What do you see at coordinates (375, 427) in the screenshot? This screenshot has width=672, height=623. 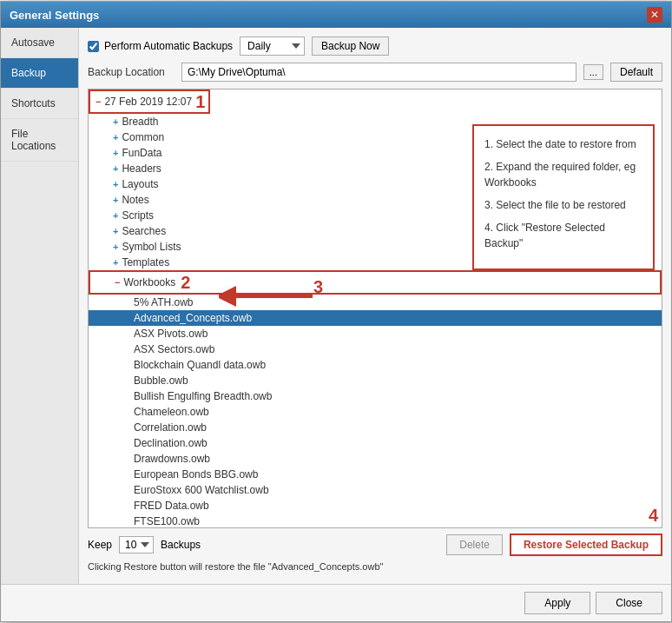 I see `tree-file-correlation: Correlation.owb` at bounding box center [375, 427].